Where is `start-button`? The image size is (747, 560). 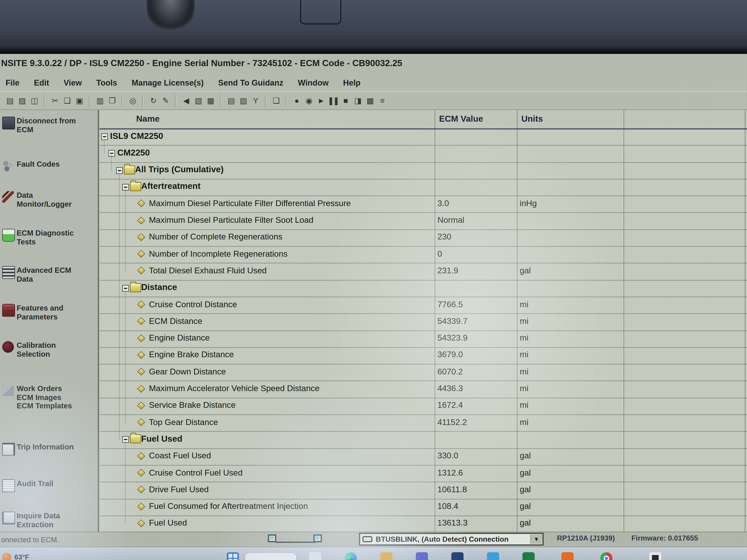 start-button is located at coordinates (233, 556).